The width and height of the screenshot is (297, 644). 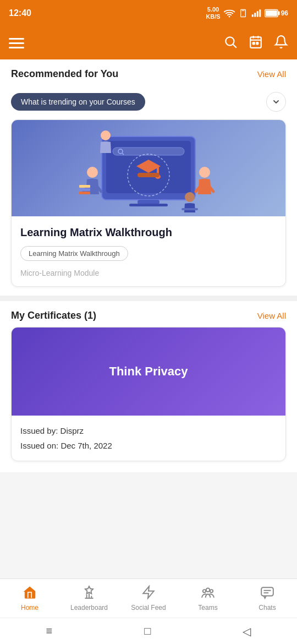 I want to click on battery-pct: 96, so click(x=285, y=13).